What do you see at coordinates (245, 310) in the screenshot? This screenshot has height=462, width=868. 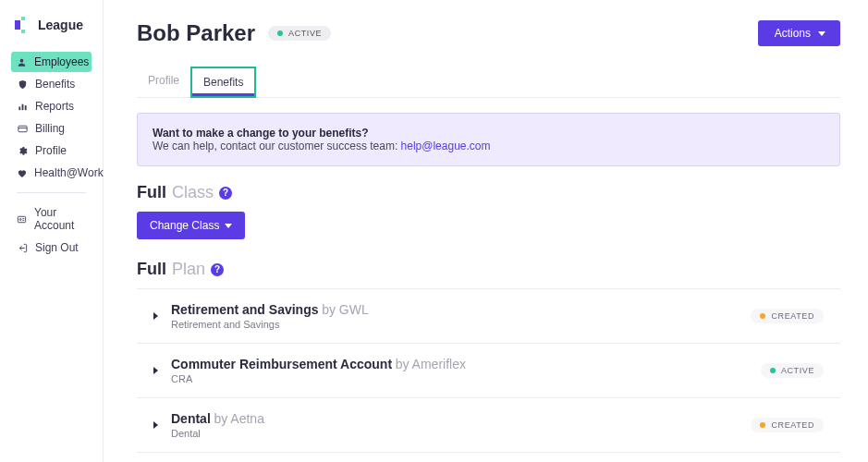 I see `plan-name: Retirement and Savings` at bounding box center [245, 310].